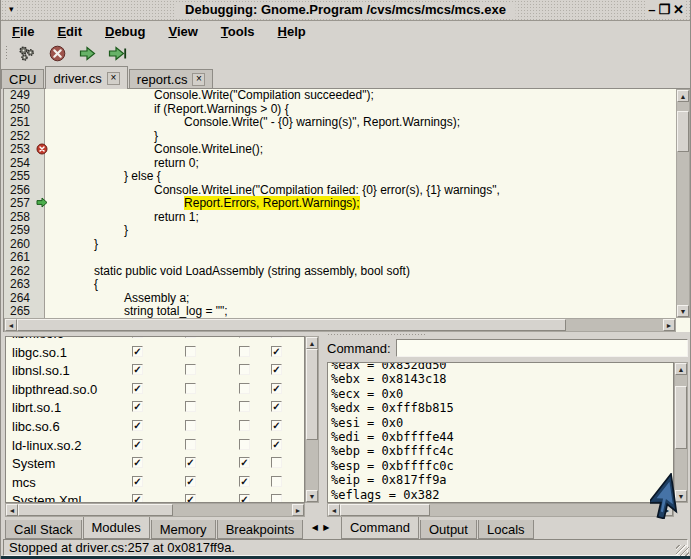  What do you see at coordinates (664, 10) in the screenshot?
I see `maximize-button: ❐` at bounding box center [664, 10].